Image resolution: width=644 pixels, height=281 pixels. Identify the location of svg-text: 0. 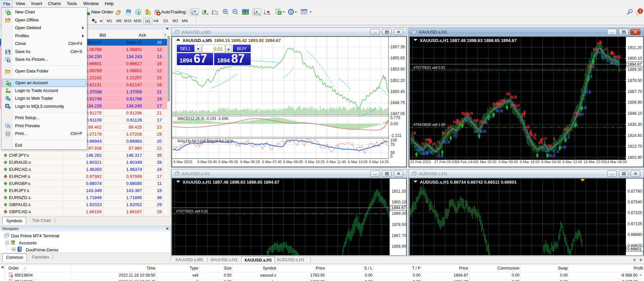
(391, 156).